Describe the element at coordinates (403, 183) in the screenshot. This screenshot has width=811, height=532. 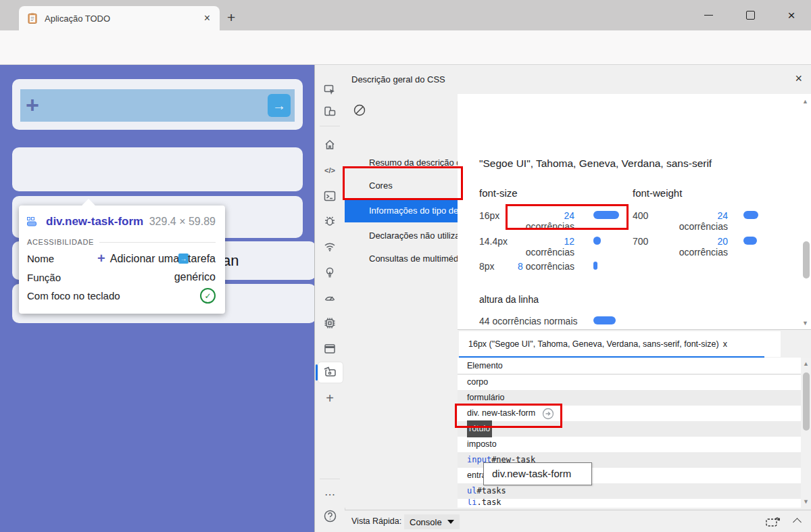
I see `annotation-red-box-sidebar` at that location.